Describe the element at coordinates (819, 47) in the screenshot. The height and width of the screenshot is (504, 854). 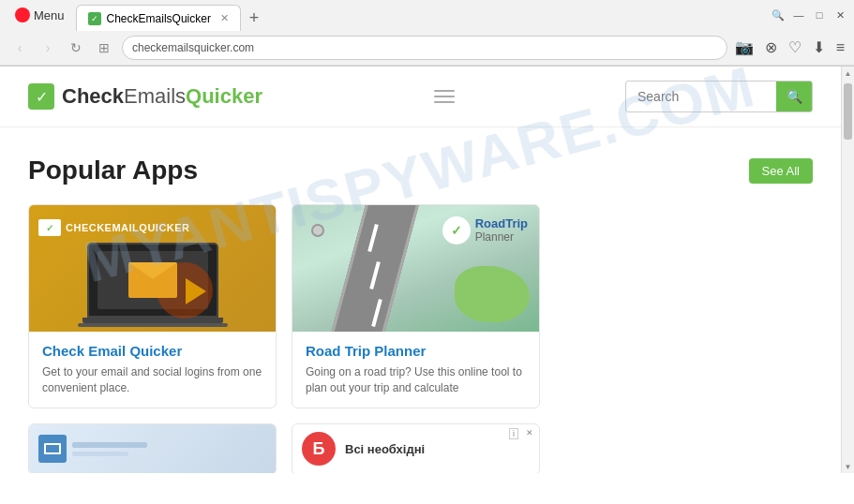
I see `download-icon: ⬇` at that location.